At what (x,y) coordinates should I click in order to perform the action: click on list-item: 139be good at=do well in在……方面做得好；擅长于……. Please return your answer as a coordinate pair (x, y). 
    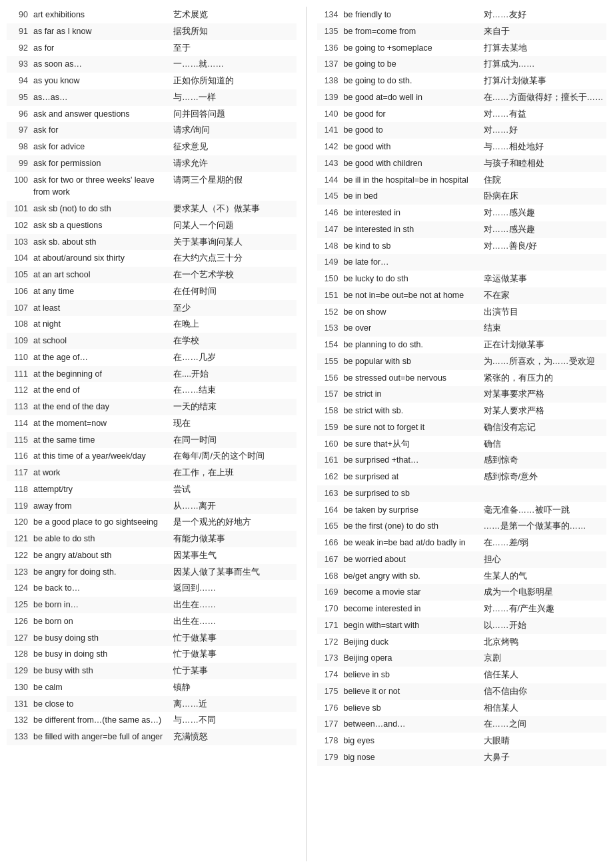
    Looking at the image, I should click on (462, 97).